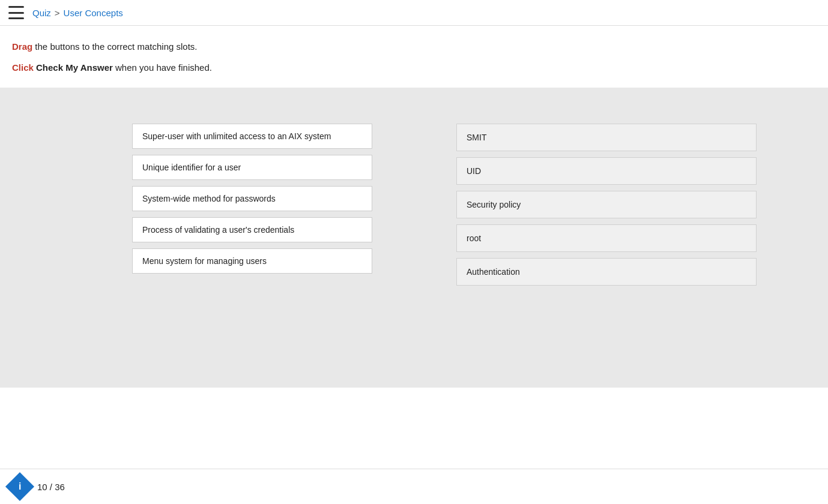  Describe the element at coordinates (252, 167) in the screenshot. I see `drag-item-2: Unique identifier for a user` at that location.